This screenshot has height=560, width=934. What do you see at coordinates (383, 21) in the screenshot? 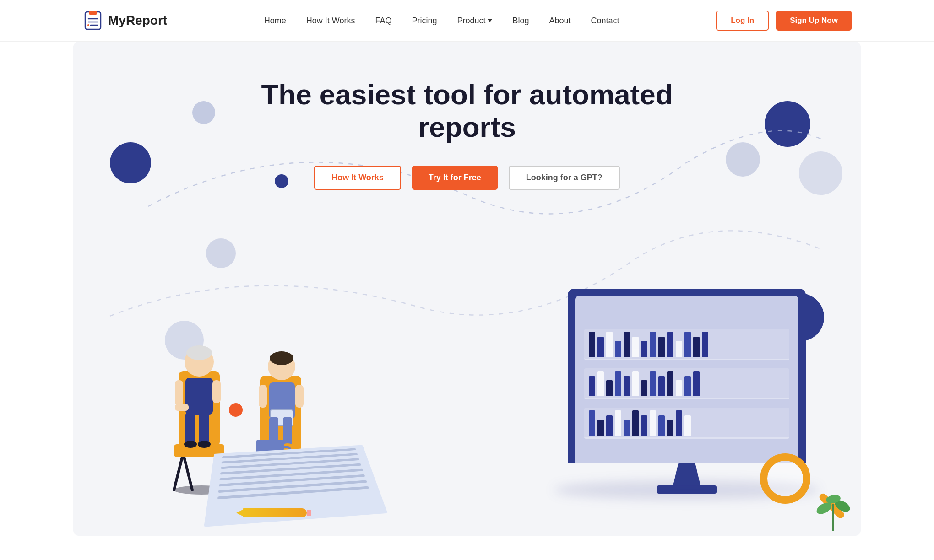
I see `nav-faq: FAQ` at bounding box center [383, 21].